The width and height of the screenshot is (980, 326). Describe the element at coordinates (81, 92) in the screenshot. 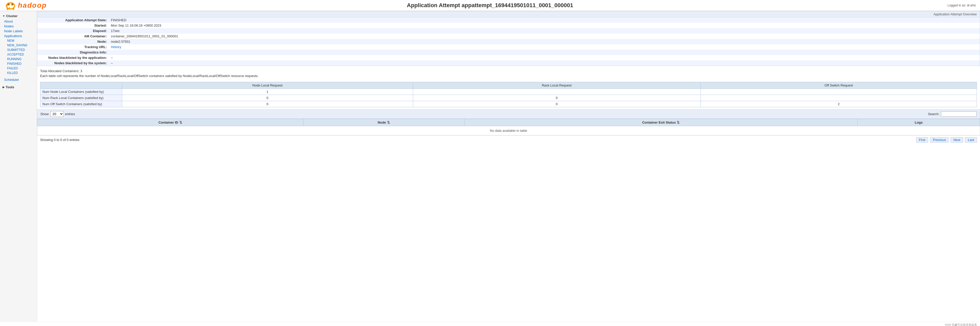

I see `stats-row-label-0: Num Node Local Containers (satisfied by)` at that location.